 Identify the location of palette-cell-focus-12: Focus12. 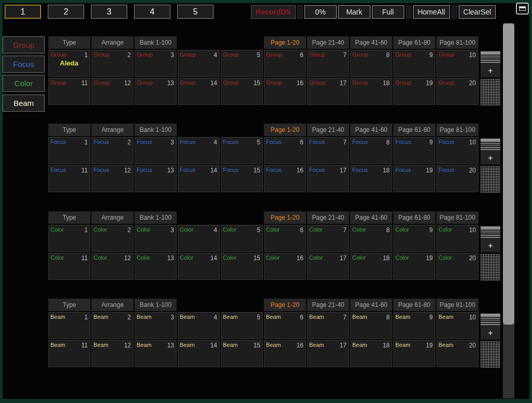
(112, 179).